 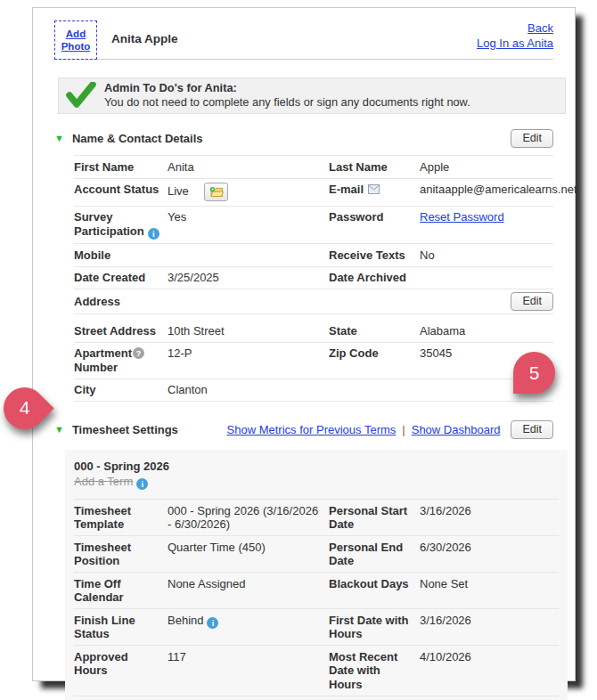 What do you see at coordinates (121, 224) in the screenshot?
I see `field-label: Survey Participationi` at bounding box center [121, 224].